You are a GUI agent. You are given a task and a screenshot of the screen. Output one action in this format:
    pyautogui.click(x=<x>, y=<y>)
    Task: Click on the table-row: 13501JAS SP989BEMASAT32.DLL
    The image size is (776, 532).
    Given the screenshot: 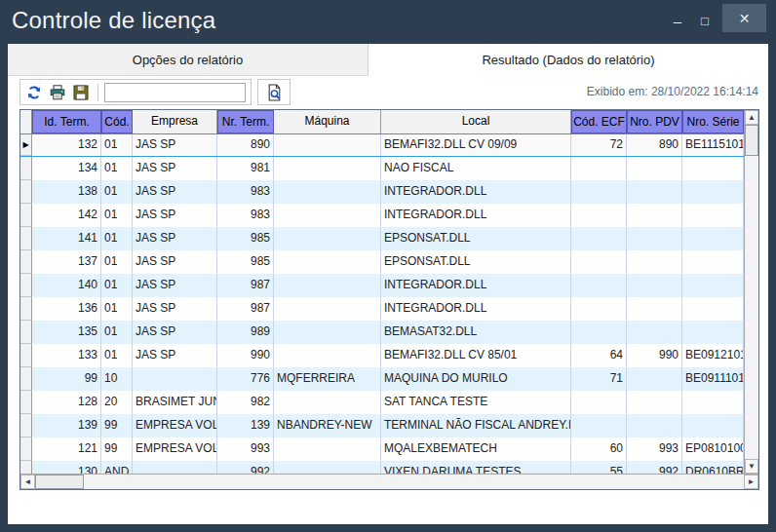 What is the action you would take?
    pyautogui.click(x=382, y=332)
    